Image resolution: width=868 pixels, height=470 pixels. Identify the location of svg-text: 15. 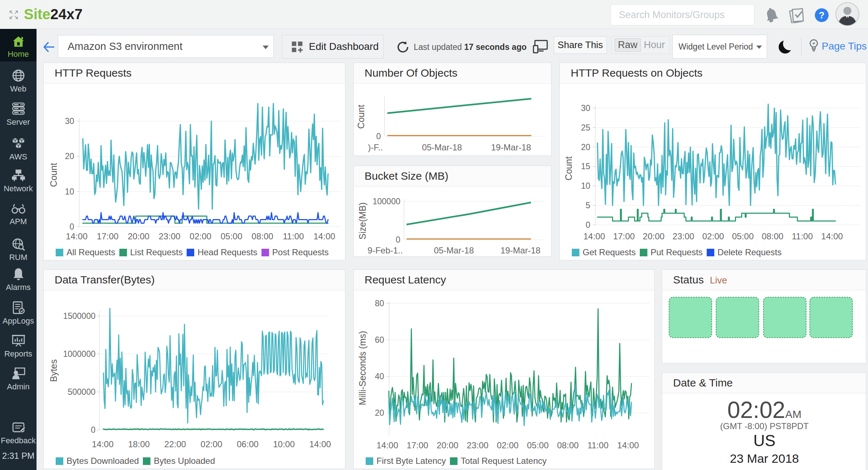
(586, 166).